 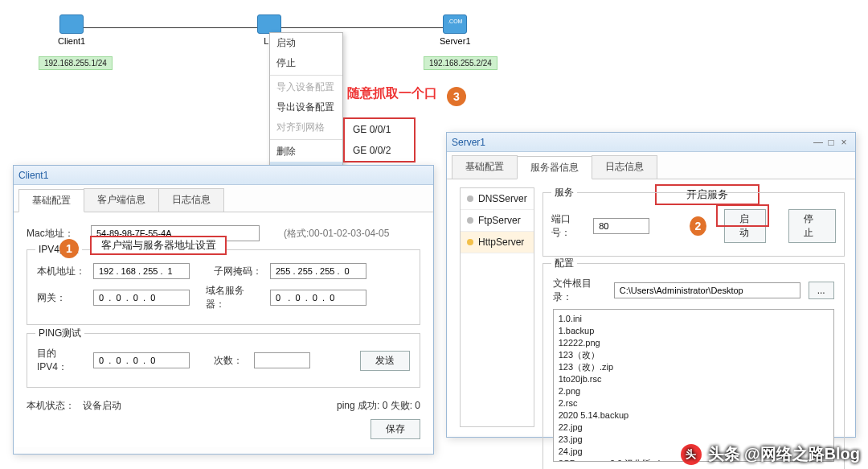 I want to click on service-list: DNSServer FtpServer HttpServer, so click(x=497, y=307).